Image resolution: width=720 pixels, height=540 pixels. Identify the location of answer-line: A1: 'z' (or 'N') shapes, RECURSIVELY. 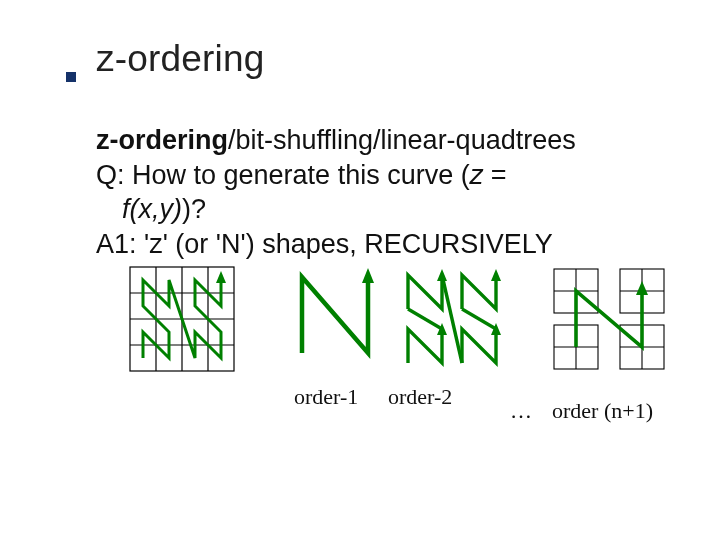
(324, 244).